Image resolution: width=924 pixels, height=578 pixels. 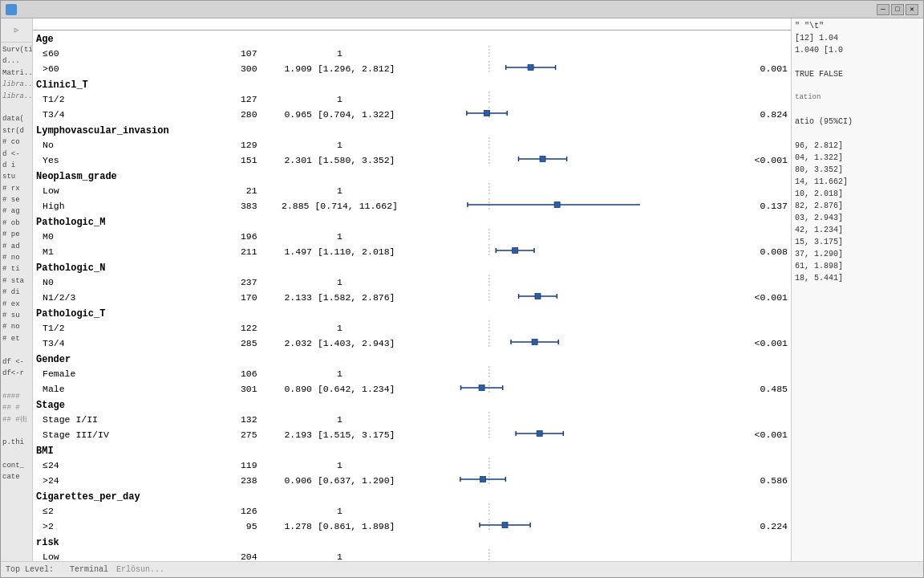 What do you see at coordinates (16, 119) in the screenshot?
I see `sidebar-code-data: data(` at bounding box center [16, 119].